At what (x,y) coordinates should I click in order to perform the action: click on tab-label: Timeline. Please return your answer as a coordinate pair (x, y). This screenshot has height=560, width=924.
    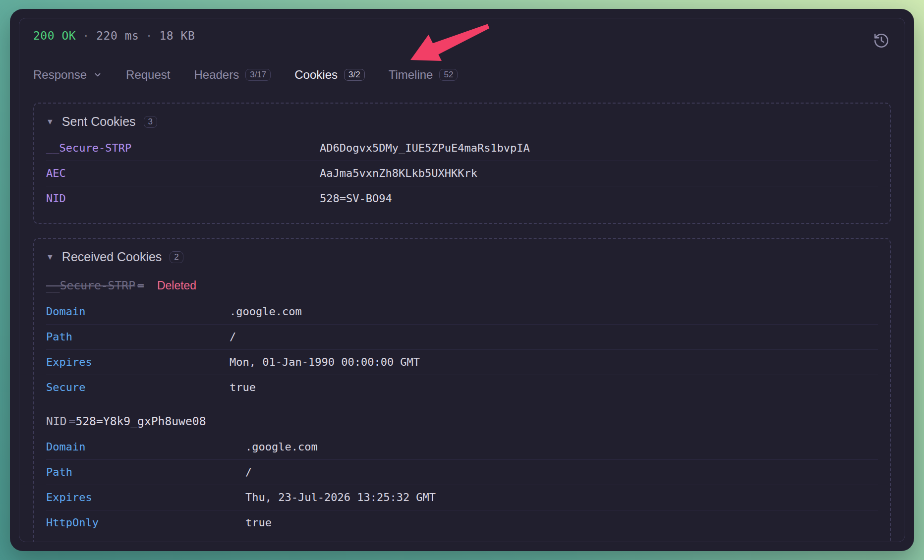
    Looking at the image, I should click on (411, 75).